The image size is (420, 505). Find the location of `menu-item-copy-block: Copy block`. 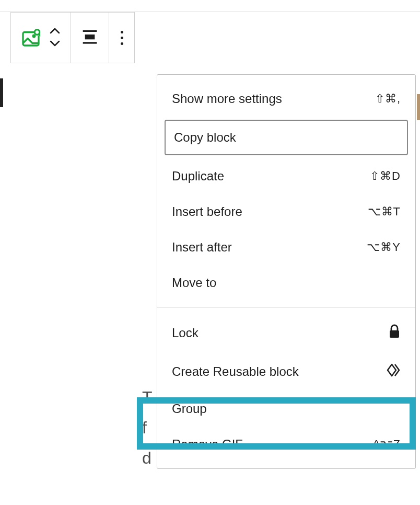

menu-item-copy-block: Copy block is located at coordinates (286, 137).